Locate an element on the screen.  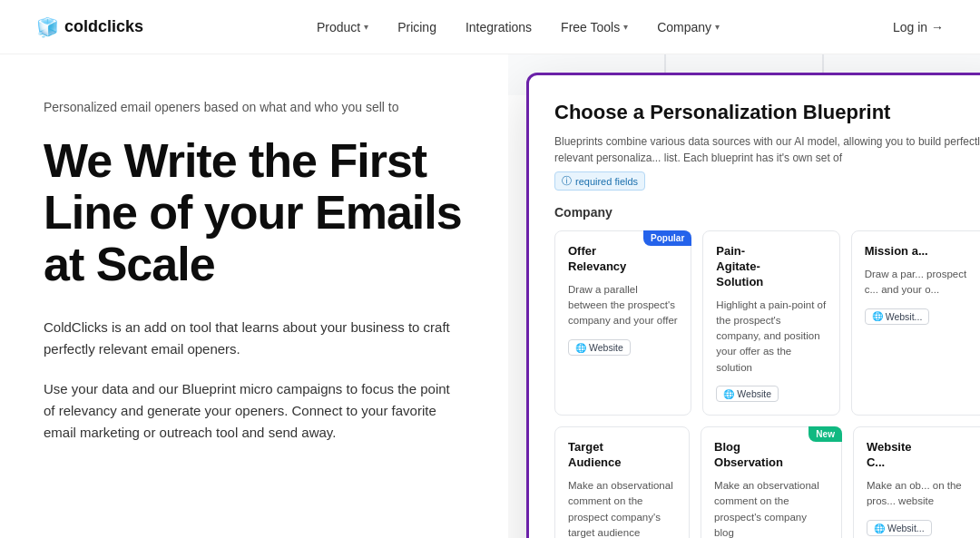
card-desc: Make an ob... on the pros... website is located at coordinates (920, 494).